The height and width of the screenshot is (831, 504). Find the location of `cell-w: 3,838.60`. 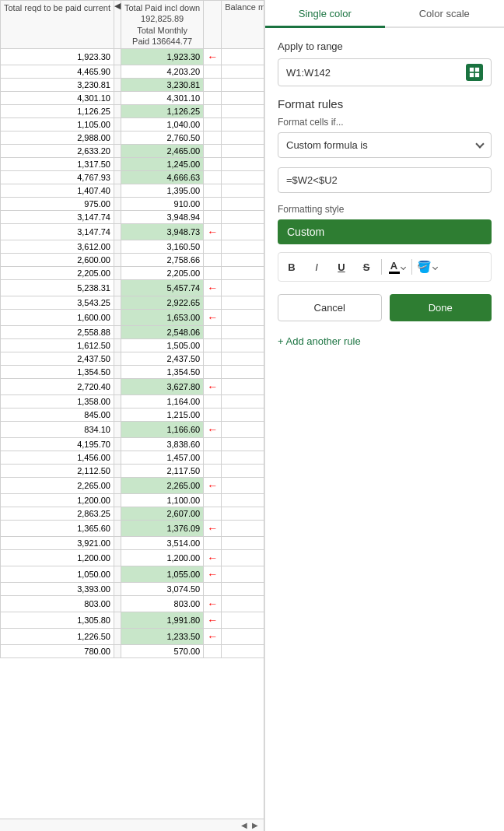

cell-w: 3,838.60 is located at coordinates (162, 445).